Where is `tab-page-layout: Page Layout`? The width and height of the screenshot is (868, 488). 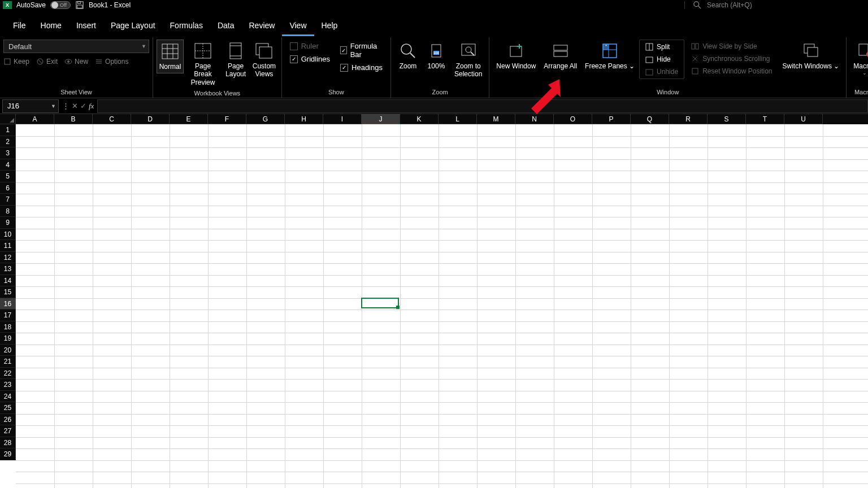 tab-page-layout: Page Layout is located at coordinates (133, 26).